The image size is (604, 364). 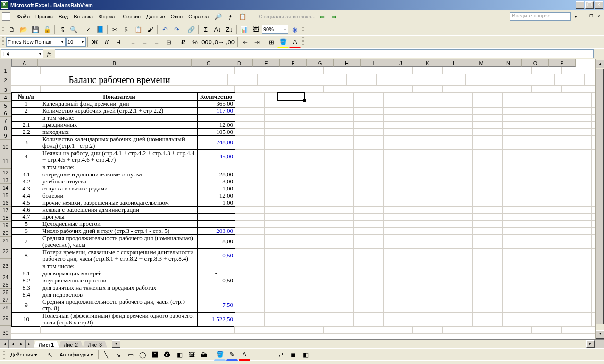 I want to click on cell: для занятых на тяжелых и вредных работах, so click(x=119, y=288).